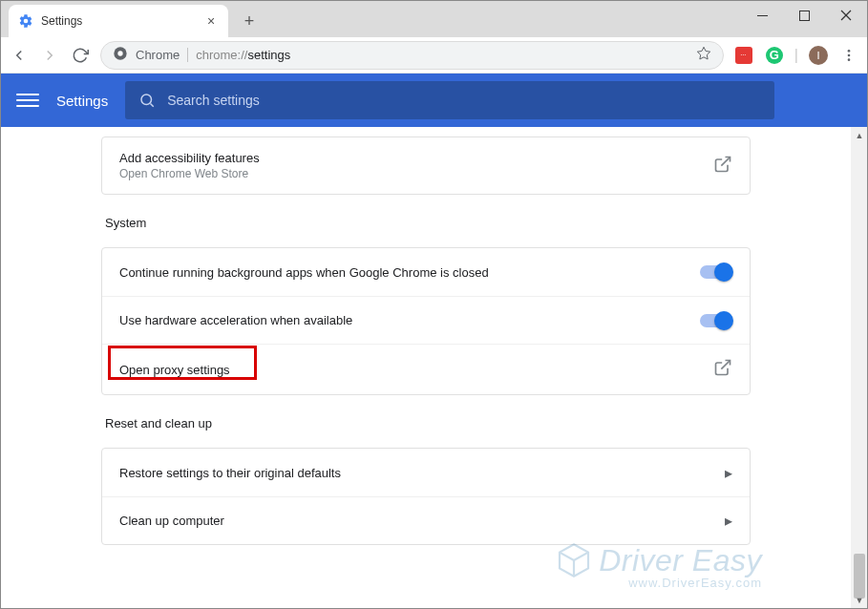 This screenshot has height=609, width=868. Describe the element at coordinates (464, 100) in the screenshot. I see `settings-search-input` at that location.